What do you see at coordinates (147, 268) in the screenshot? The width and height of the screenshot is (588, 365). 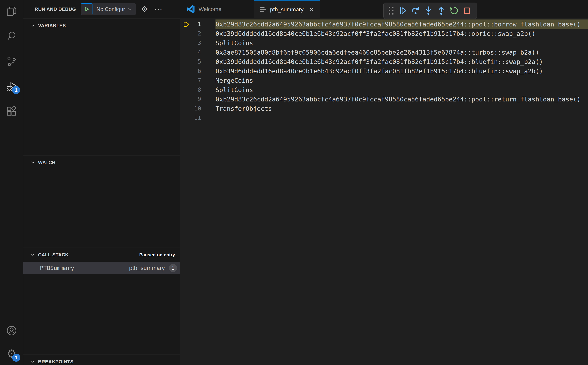 I see `frame-source: ptb_summary` at bounding box center [147, 268].